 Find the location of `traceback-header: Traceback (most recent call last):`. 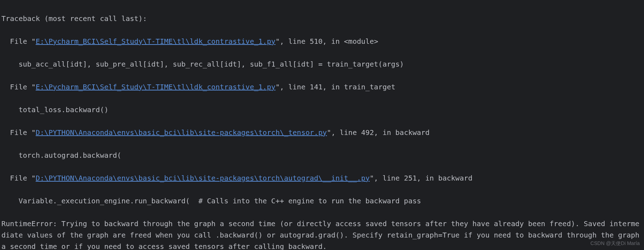

traceback-header: Traceback (most recent call last): is located at coordinates (322, 19).